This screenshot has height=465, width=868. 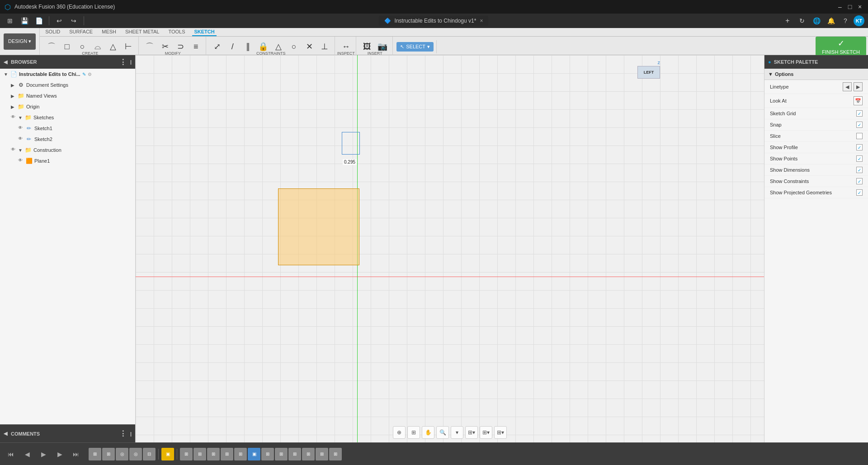 I want to click on timeline-item-6: ▣, so click(x=168, y=454).